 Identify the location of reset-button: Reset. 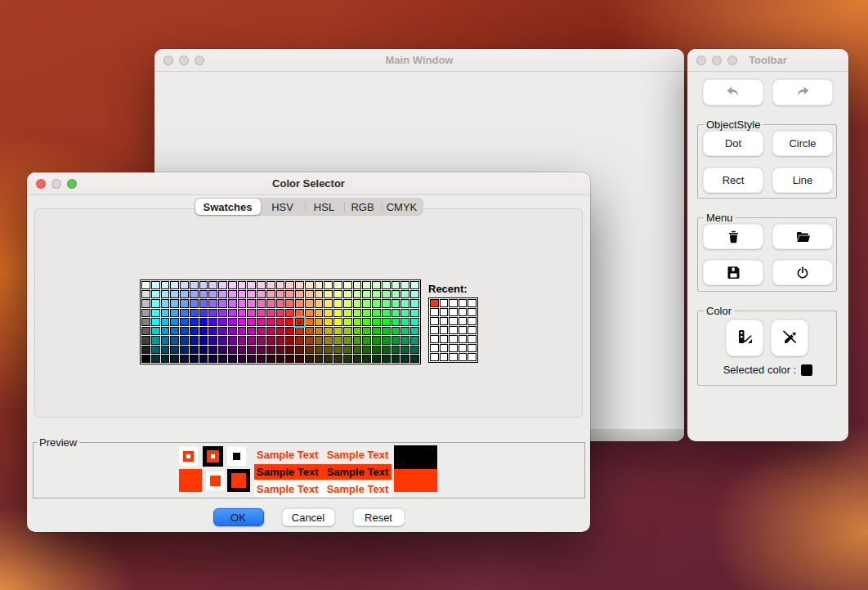
(379, 517).